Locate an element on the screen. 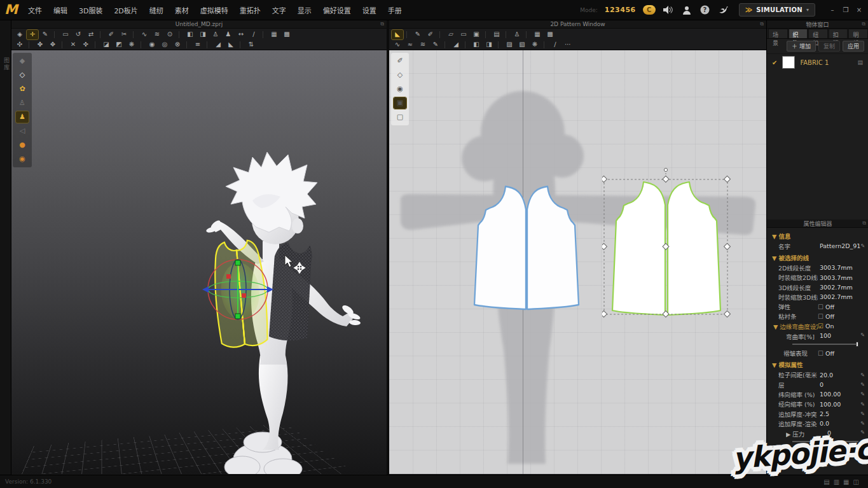  show-avatar-head-icon: ● is located at coordinates (22, 145).